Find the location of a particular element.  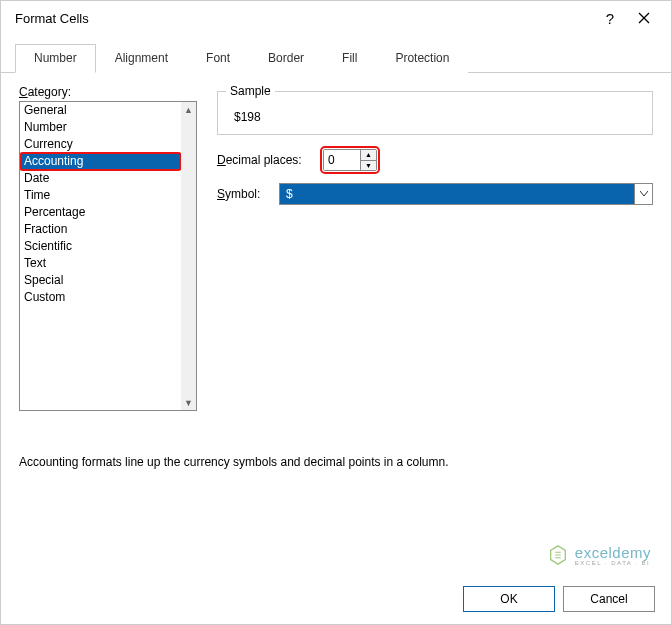

list-item: Fraction is located at coordinates (100, 230).